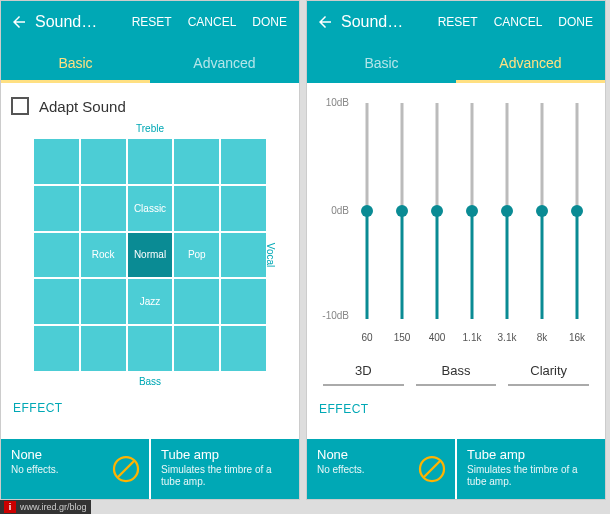 Image resolution: width=610 pixels, height=514 pixels. I want to click on preset-rock: Rock, so click(104, 256).